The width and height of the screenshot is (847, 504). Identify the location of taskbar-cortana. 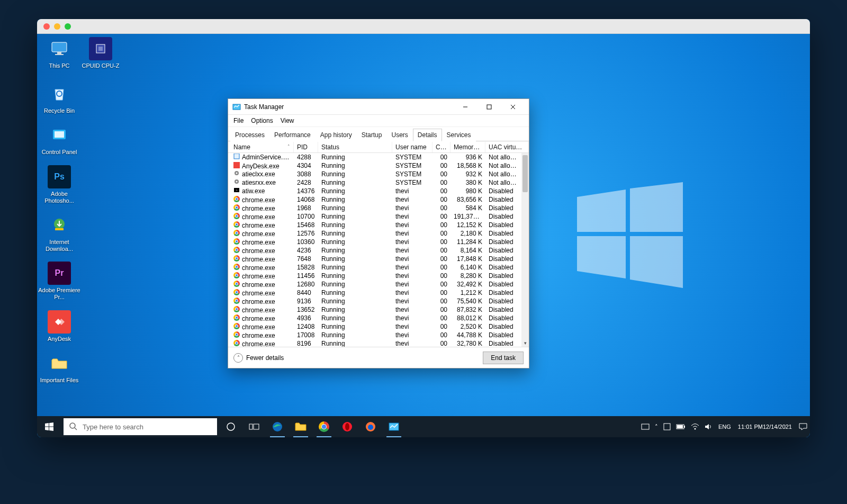
(231, 427).